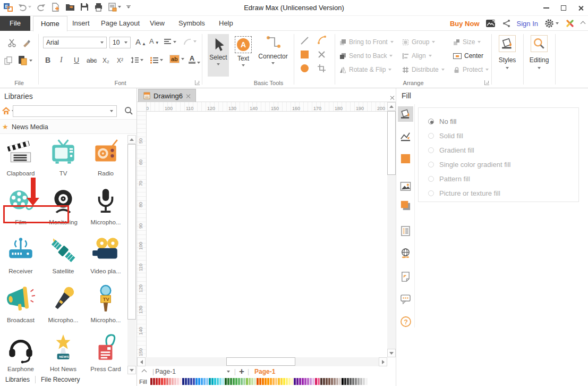 This screenshot has width=588, height=386. I want to click on settings-gear-icon, so click(551, 23).